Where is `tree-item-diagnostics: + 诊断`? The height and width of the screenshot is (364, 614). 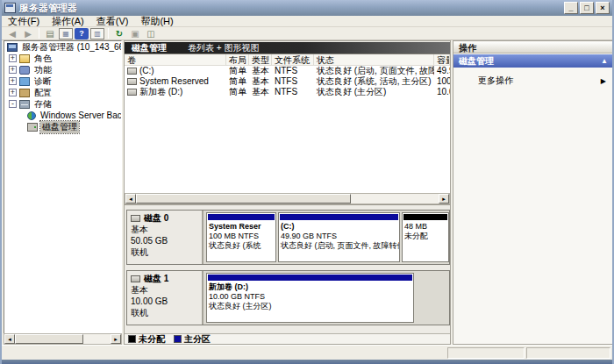
tree-item-diagnostics: + 诊断 is located at coordinates (63, 81).